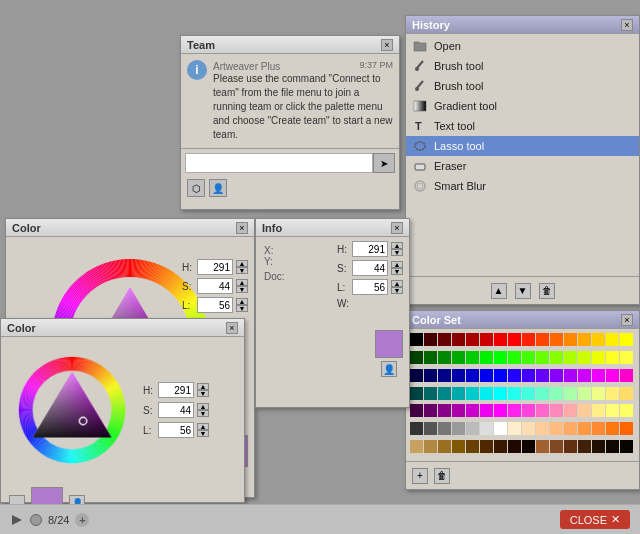 Image resolution: width=640 pixels, height=534 pixels. Describe the element at coordinates (130, 228) in the screenshot. I see `color-panel-large-header: Color ×` at that location.